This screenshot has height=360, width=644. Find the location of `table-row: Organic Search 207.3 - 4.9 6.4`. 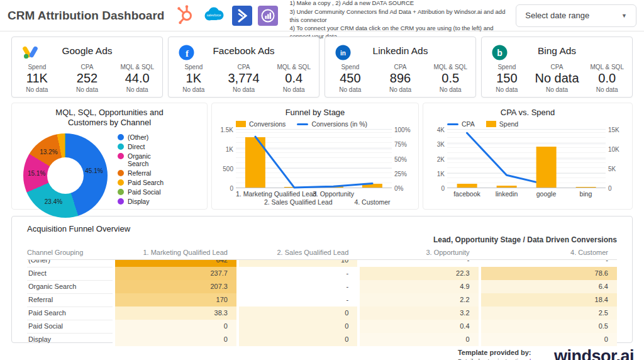

table-row: Organic Search 207.3 - 4.9 6.4 is located at coordinates (322, 287).